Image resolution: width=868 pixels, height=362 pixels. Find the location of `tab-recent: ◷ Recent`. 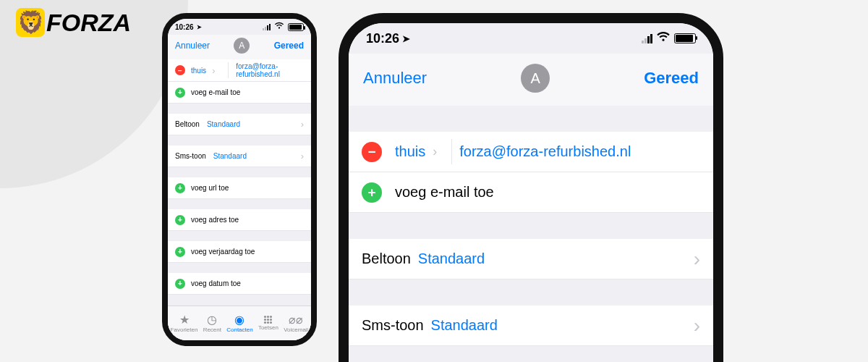

tab-recent: ◷ Recent is located at coordinates (213, 324).